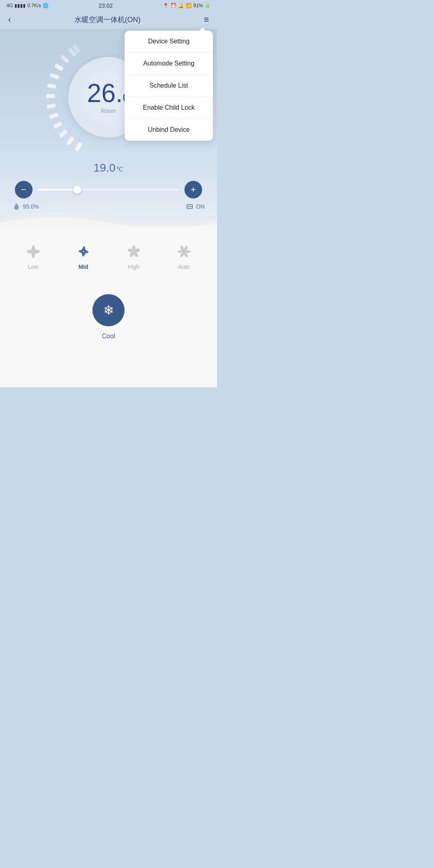  What do you see at coordinates (166, 6) in the screenshot?
I see `location-icon: 📍` at bounding box center [166, 6].